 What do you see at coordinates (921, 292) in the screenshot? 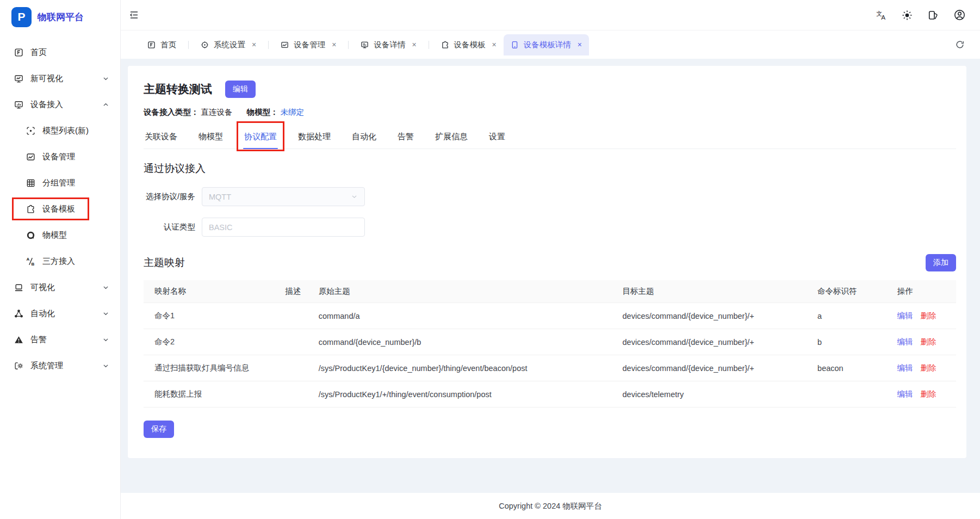
I see `col-actions: 操作` at bounding box center [921, 292].